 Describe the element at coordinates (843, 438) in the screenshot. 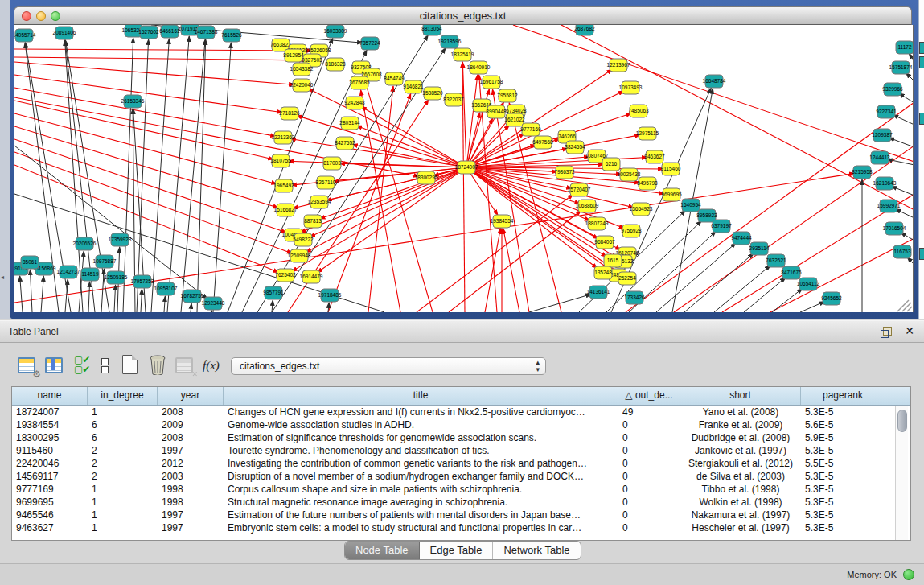

I see `cell-pagerank: 5.9E-5` at that location.